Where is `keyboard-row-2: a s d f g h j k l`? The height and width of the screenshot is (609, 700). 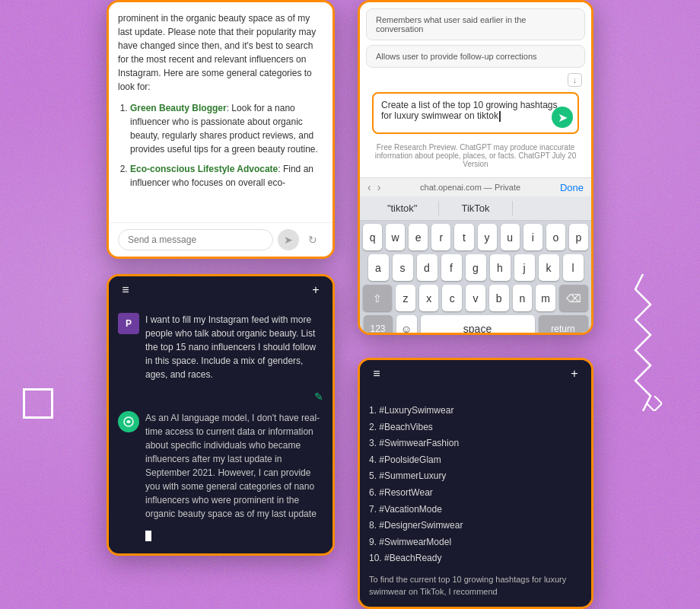
keyboard-row-2: a s d f g h j k l is located at coordinates (476, 268).